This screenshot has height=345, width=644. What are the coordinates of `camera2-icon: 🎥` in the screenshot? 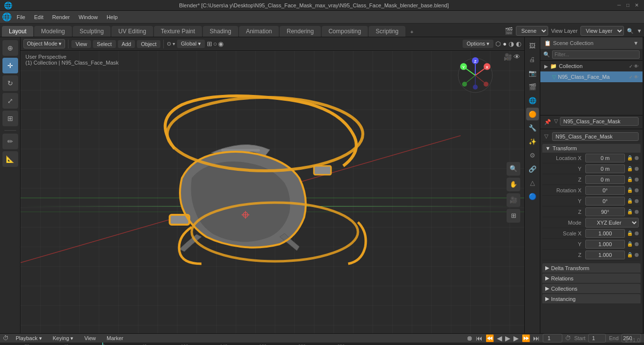 It's located at (508, 57).